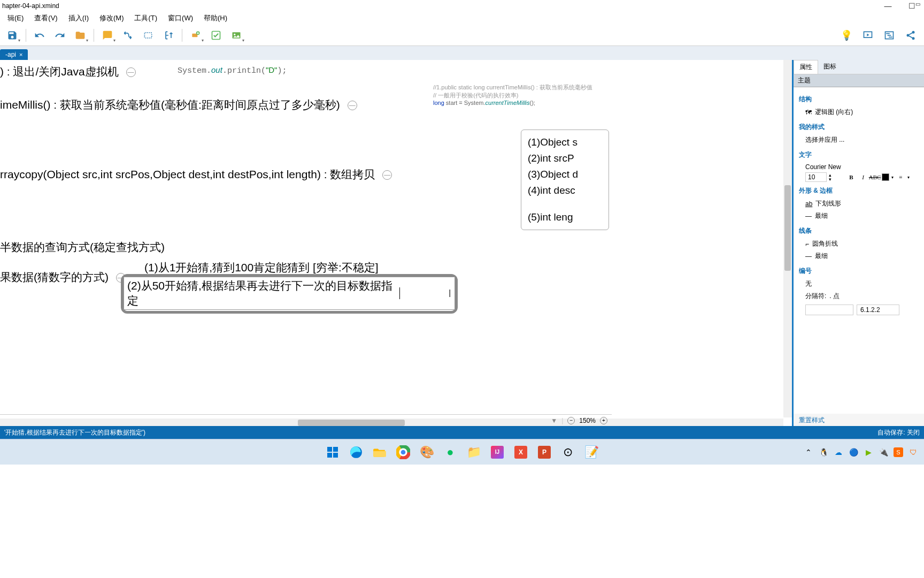  I want to click on paint-icon: 🎨, so click(427, 452).